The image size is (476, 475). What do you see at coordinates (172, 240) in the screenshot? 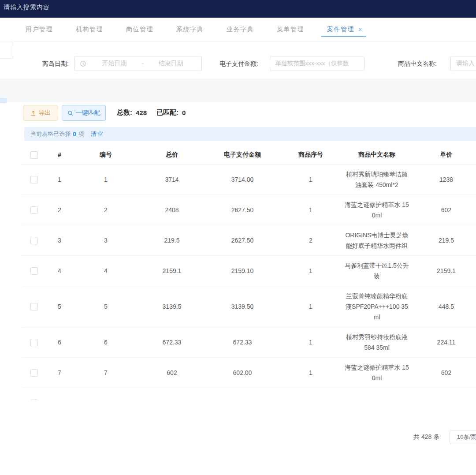
I see `cell-total_price: 219.5` at bounding box center [172, 240].